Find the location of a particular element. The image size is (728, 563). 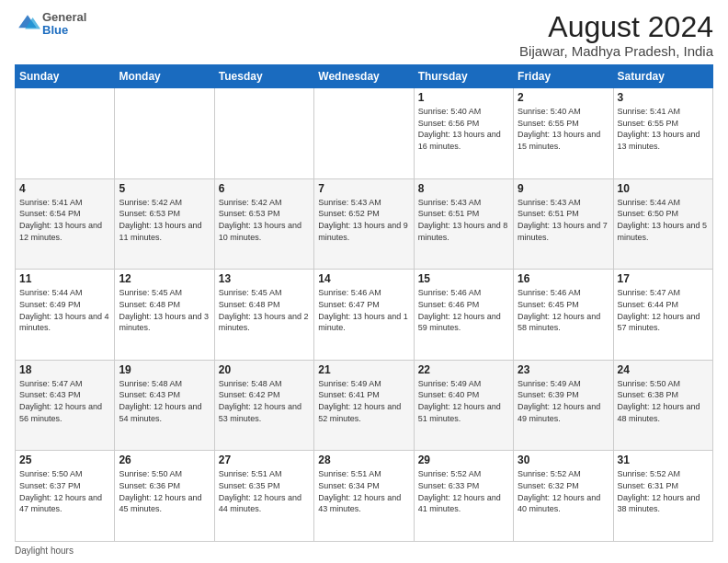

day-info: Sunrise: 5:41 AM Sunset: 6:54 PM Dayligh… is located at coordinates (64, 220).